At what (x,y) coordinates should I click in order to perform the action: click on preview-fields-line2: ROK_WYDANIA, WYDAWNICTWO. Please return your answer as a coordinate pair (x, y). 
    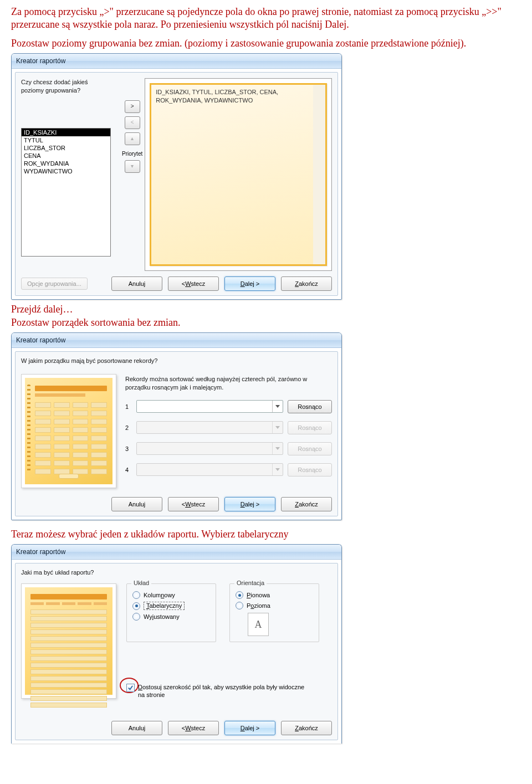
    Looking at the image, I should click on (238, 101).